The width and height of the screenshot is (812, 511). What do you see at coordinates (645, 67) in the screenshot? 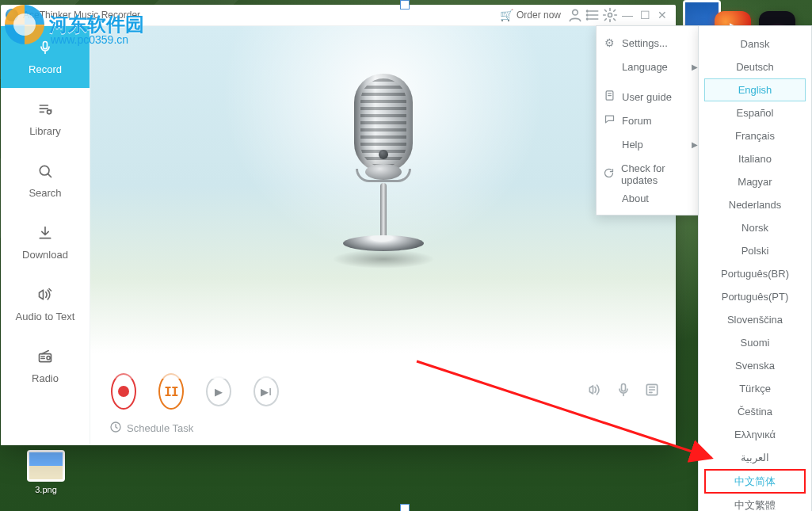
I see `menu-label: Language` at bounding box center [645, 67].